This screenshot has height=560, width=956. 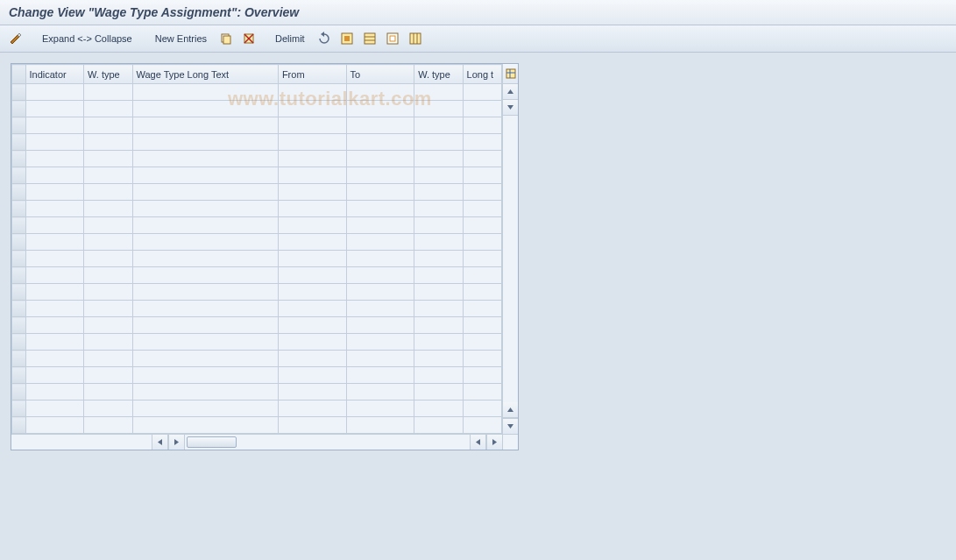 What do you see at coordinates (324, 39) in the screenshot?
I see `undo-icon` at bounding box center [324, 39].